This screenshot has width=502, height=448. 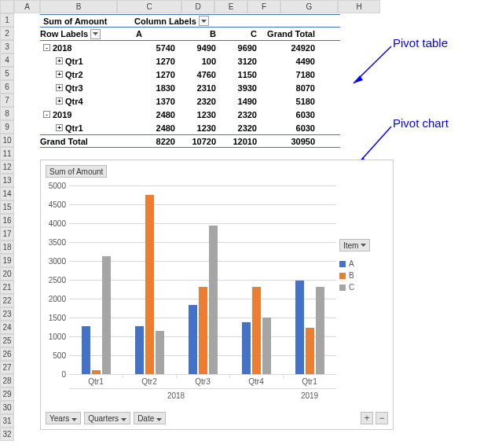 I want to click on chart-measure-button: Sum of Amount, so click(x=76, y=171).